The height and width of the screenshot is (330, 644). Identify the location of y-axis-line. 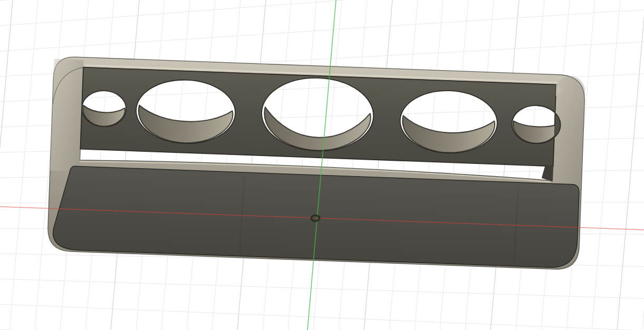
(322, 165).